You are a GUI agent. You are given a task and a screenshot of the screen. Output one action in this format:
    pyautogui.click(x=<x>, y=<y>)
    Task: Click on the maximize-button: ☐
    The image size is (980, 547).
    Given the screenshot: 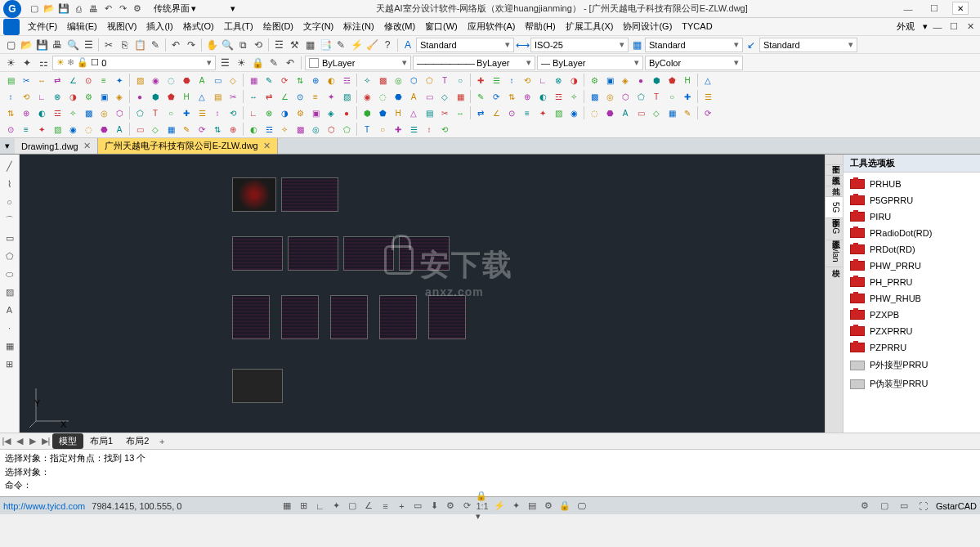 What is the action you would take?
    pyautogui.click(x=934, y=9)
    